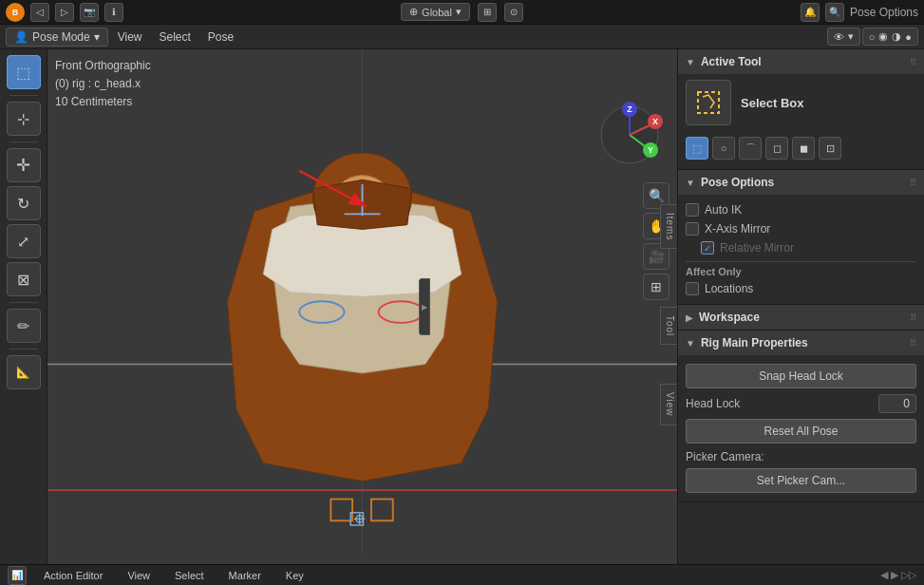  What do you see at coordinates (190, 576) in the screenshot?
I see `timeline-select: Select` at bounding box center [190, 576].